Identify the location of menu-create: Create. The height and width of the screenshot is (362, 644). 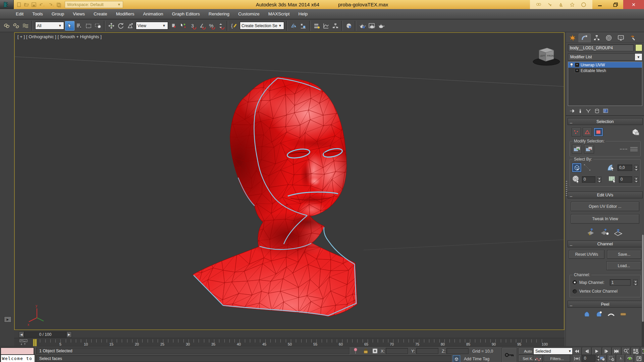
(101, 14).